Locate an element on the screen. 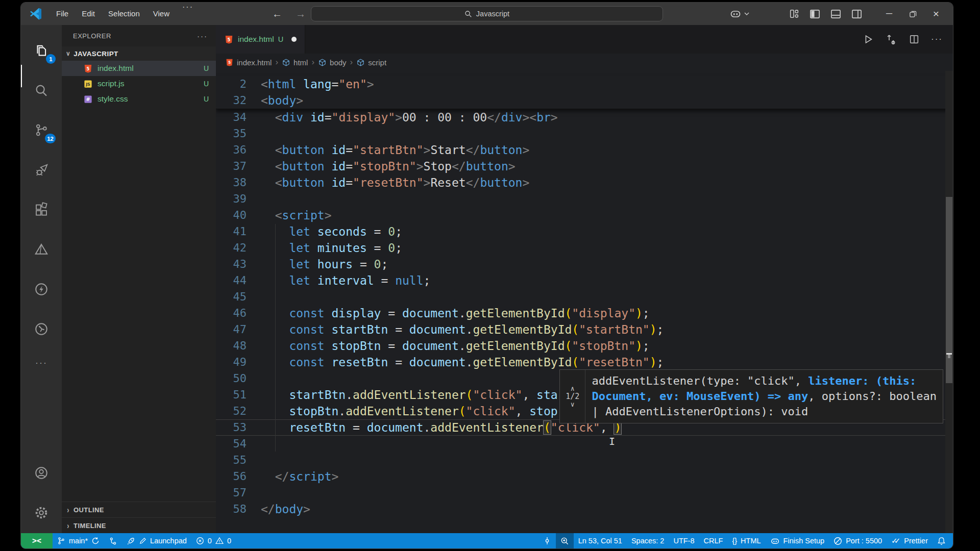 The image size is (980, 551). code-line: 54 is located at coordinates (584, 444).